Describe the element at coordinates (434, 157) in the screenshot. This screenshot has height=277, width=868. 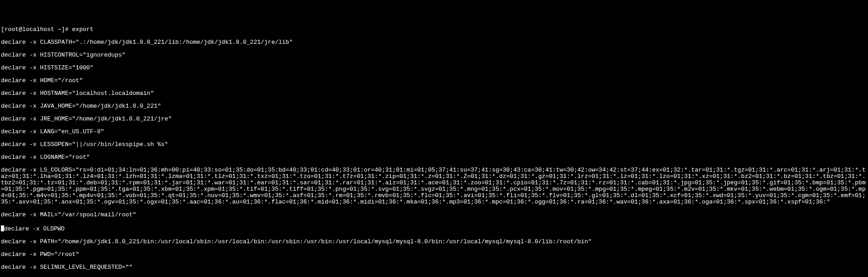
I see `env-logname: declare -x LOGNAME="root"` at that location.